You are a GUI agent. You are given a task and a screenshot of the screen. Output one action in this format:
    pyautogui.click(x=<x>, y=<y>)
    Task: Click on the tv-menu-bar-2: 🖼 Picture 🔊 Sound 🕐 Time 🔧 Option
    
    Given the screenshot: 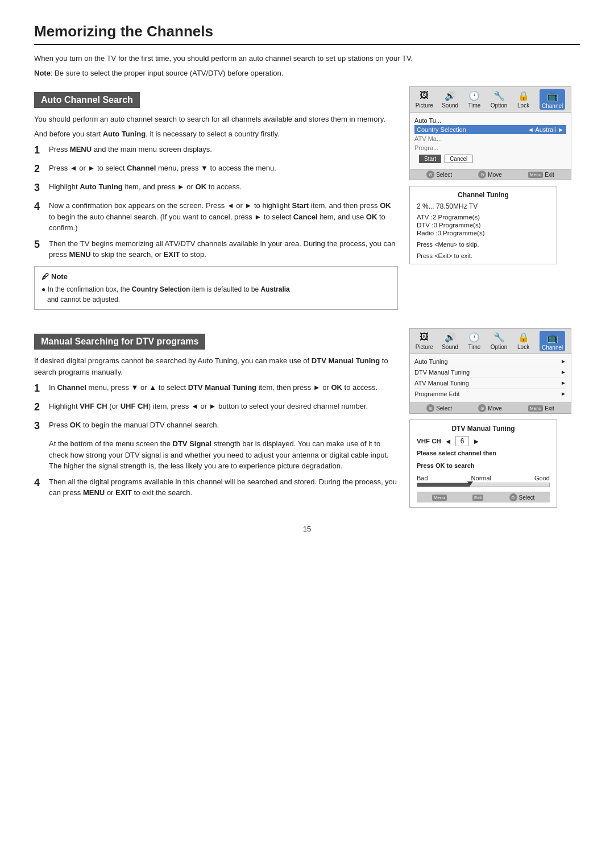 What is the action you would take?
    pyautogui.click(x=490, y=341)
    